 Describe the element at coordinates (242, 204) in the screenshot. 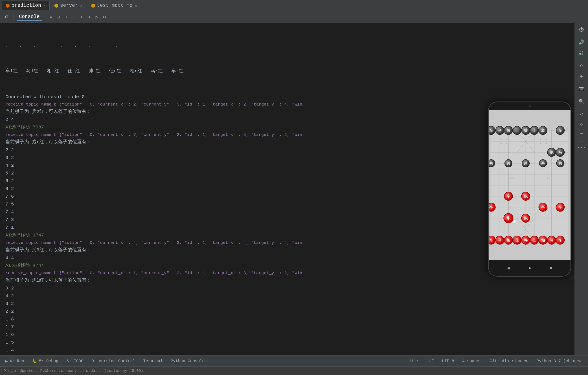

I see `console-line: 7 5` at that location.